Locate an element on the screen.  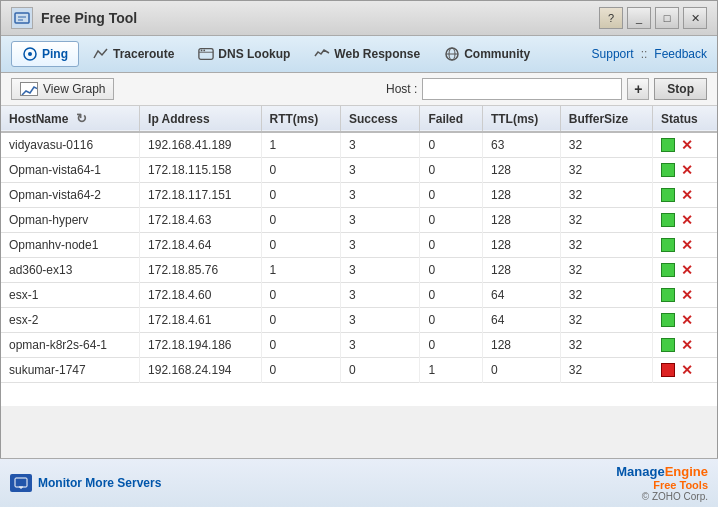
copyright-label: © ZOHO Corp. is located at coordinates (662, 496).